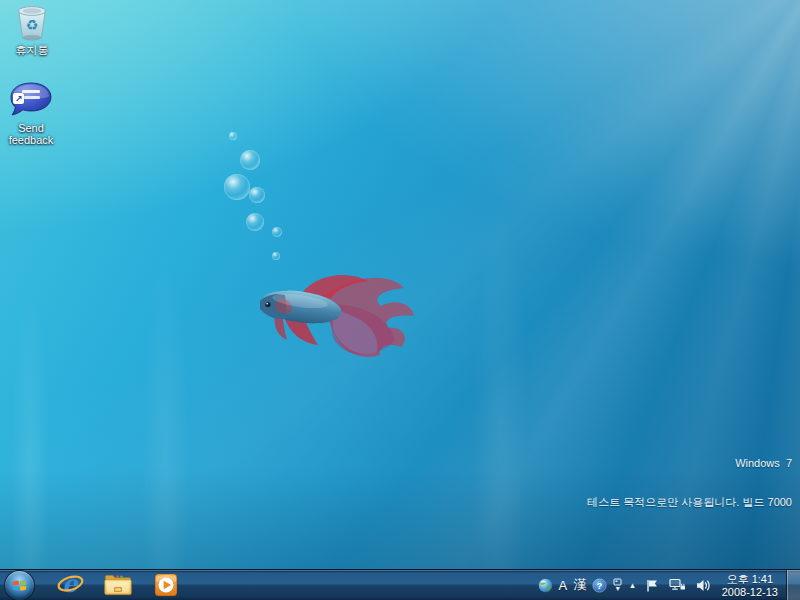 This screenshot has width=800, height=600. Describe the element at coordinates (70, 585) in the screenshot. I see `taskbar-internet-explorer-button: e` at that location.